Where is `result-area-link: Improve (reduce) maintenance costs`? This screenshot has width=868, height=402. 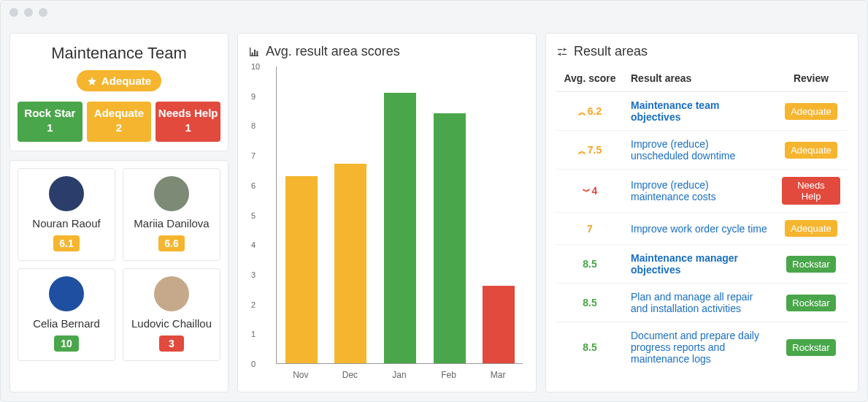 result-area-link: Improve (reduce) maintenance costs is located at coordinates (673, 191).